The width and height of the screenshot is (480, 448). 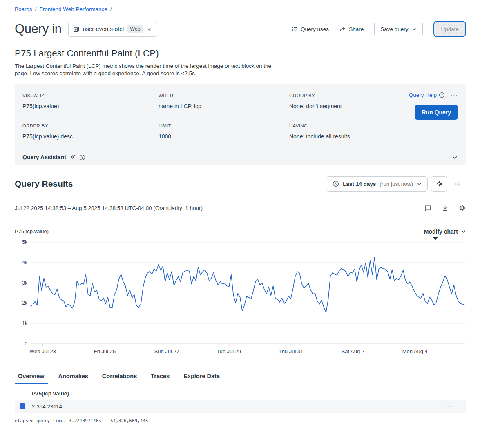 I want to click on query-description: The Largest Contentful Paint (LCP) metri…, so click(x=150, y=70).